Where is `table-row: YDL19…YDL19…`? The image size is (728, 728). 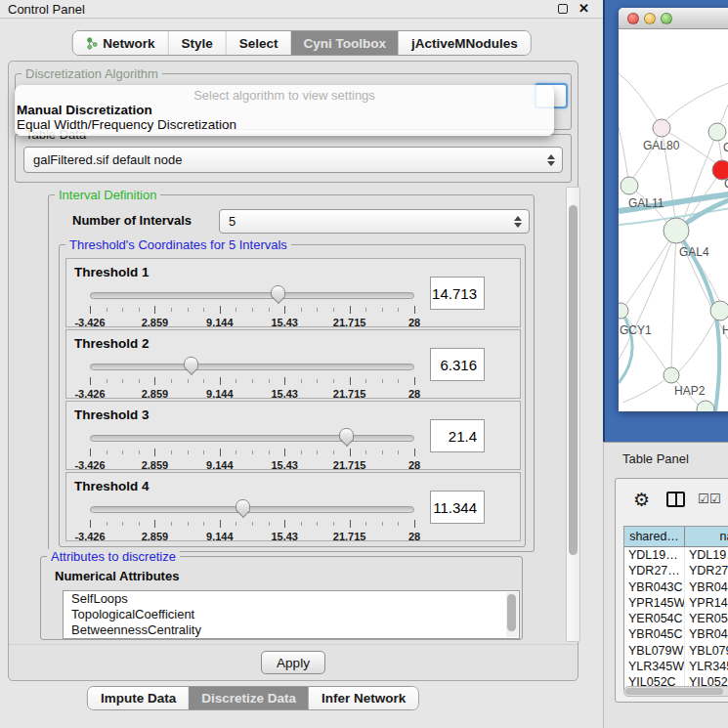
table-row: YDL19…YDL19… is located at coordinates (676, 555).